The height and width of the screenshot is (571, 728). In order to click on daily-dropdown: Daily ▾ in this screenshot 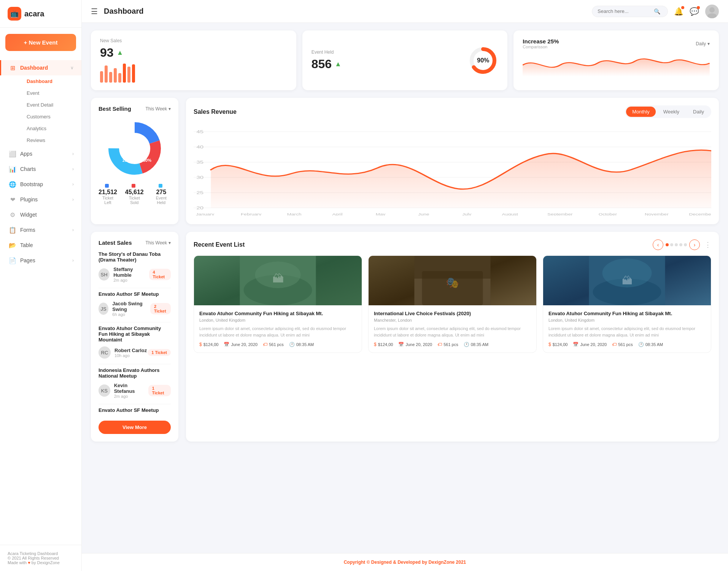, I will do `click(703, 44)`.